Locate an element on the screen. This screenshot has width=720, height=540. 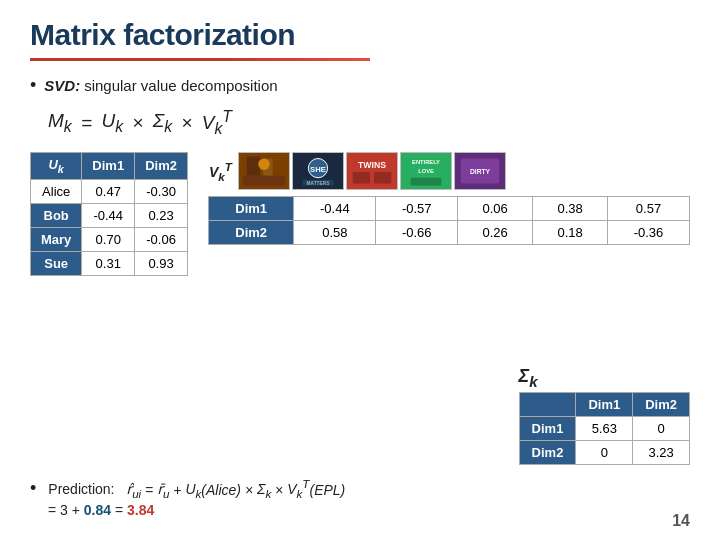
uk-cell: 0.23 is located at coordinates (162, 215).